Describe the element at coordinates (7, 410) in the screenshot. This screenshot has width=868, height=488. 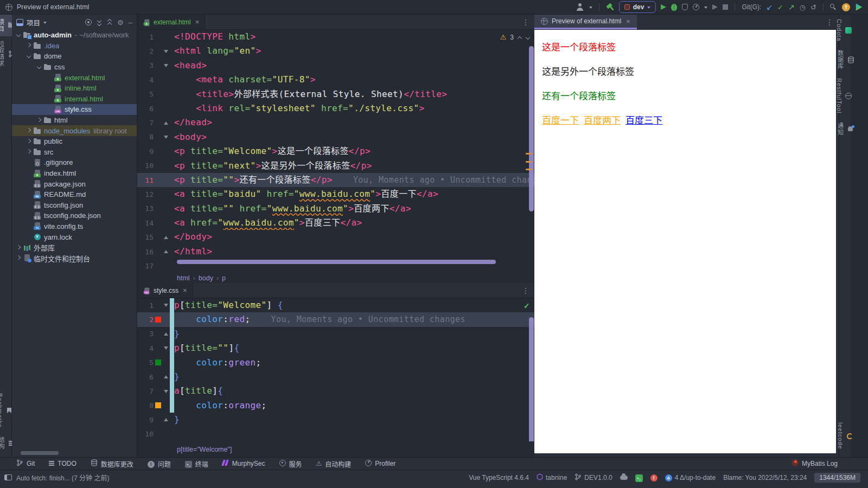
I see `stripe-item-Bookmarks: Bookmarks` at that location.